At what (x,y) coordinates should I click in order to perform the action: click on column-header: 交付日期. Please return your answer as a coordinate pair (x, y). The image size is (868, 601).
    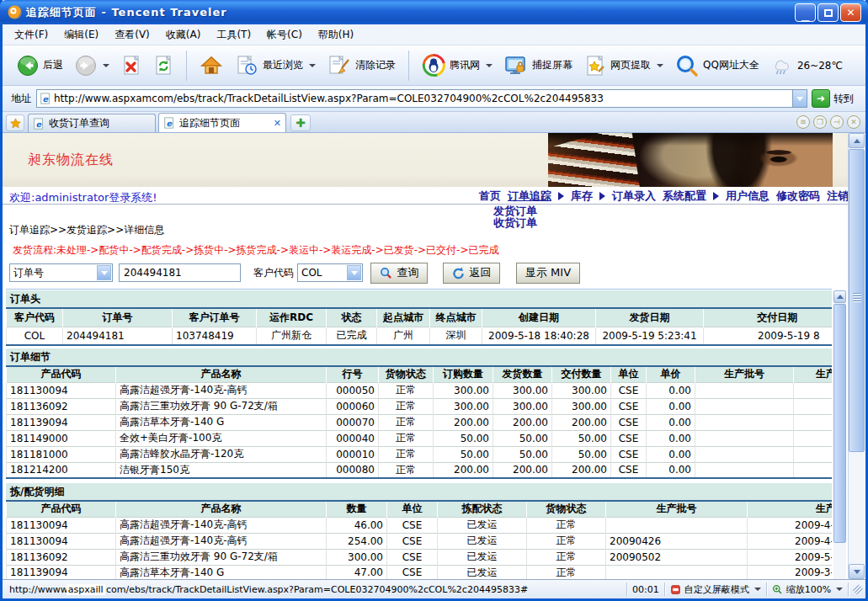
    Looking at the image, I should click on (768, 317).